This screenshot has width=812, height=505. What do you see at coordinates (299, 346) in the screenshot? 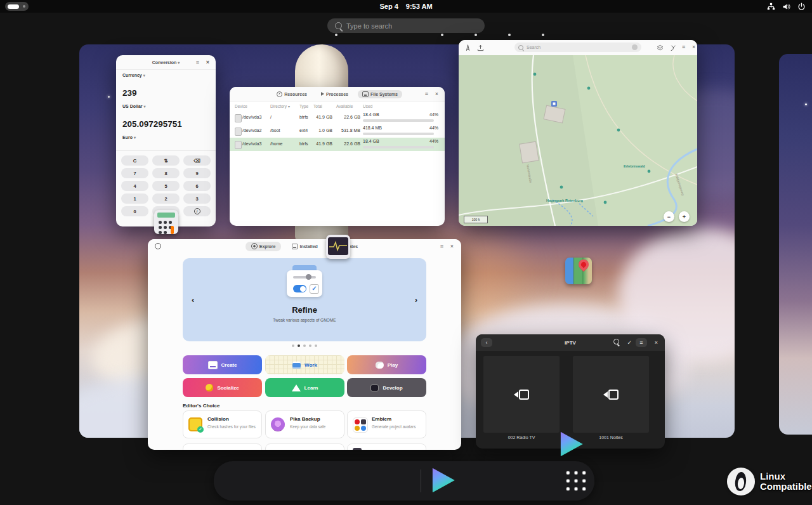
I see `carousel-dot-active` at bounding box center [299, 346].